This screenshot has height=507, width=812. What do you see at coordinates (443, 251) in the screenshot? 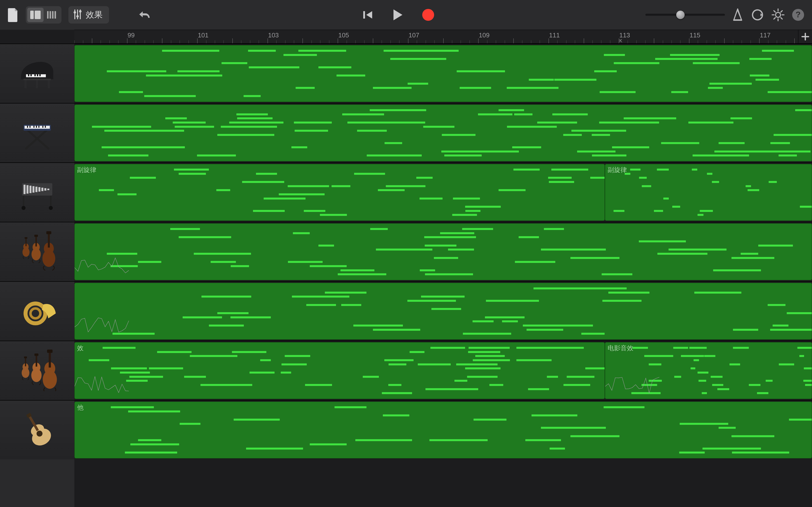
I see `track-lane-strings` at bounding box center [443, 251].